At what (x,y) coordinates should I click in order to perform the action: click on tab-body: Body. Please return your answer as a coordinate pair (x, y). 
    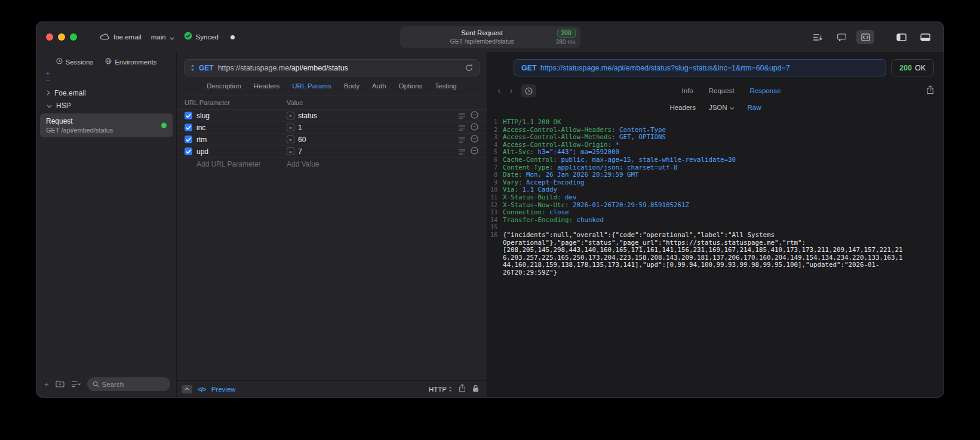
    Looking at the image, I should click on (352, 86).